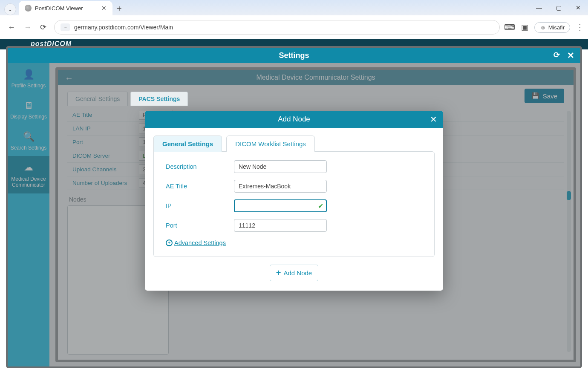 This screenshot has height=375, width=588. I want to click on modal-close-icon: ✕, so click(434, 119).